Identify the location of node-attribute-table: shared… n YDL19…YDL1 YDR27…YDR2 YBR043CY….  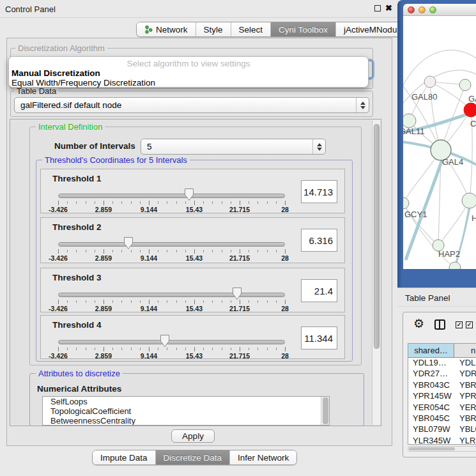
(442, 394).